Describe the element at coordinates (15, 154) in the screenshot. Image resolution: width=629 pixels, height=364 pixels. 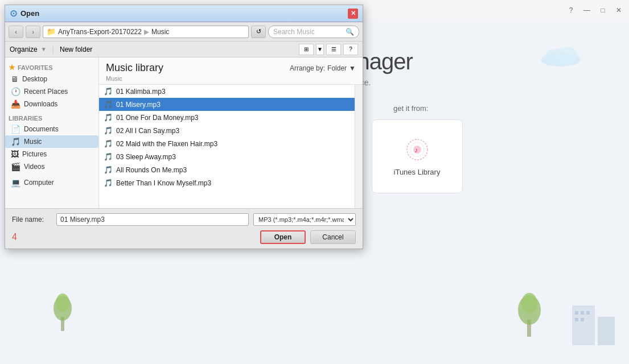
I see `pictures-icon: 🖼` at that location.